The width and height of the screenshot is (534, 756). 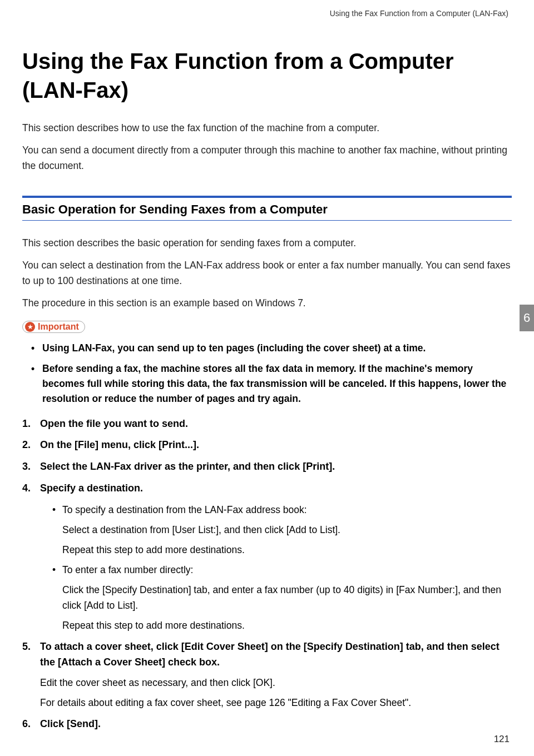 What do you see at coordinates (267, 724) in the screenshot?
I see `step-6: Click [Send].` at bounding box center [267, 724].